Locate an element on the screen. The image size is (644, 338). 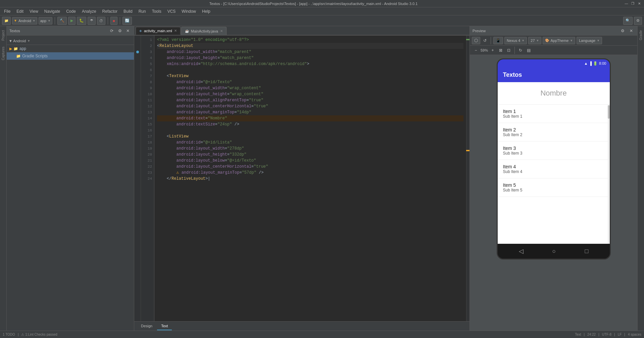
menu-help: Help is located at coordinates (206, 11).